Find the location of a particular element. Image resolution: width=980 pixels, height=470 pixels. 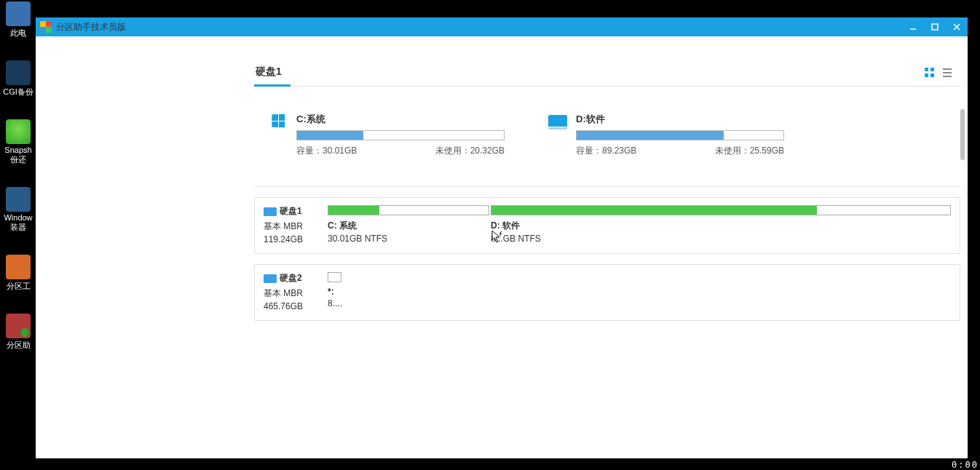

desktop-label: 分区工 is located at coordinates (19, 287).